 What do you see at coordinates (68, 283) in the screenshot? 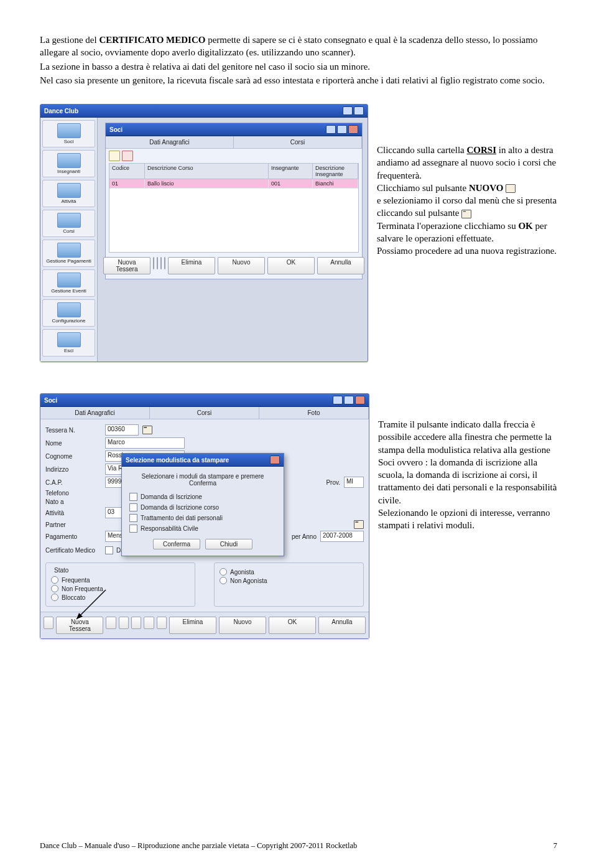
I see `sidebar-item-eventi: Gestione Eventi` at bounding box center [68, 283].